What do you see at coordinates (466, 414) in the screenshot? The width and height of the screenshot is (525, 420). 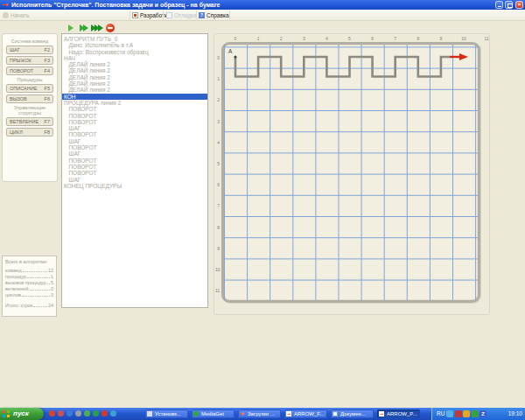 I see `shield-icon` at bounding box center [466, 414].